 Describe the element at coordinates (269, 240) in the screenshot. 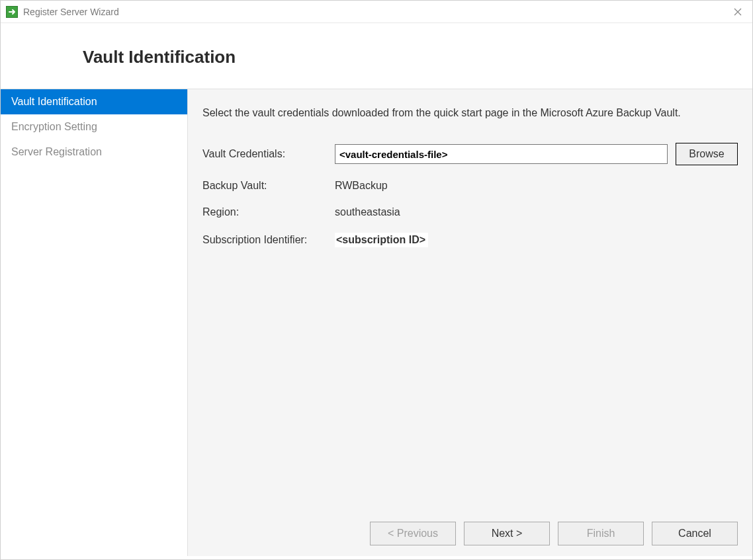

I see `label-subscription: Subscription Identifier:` at that location.